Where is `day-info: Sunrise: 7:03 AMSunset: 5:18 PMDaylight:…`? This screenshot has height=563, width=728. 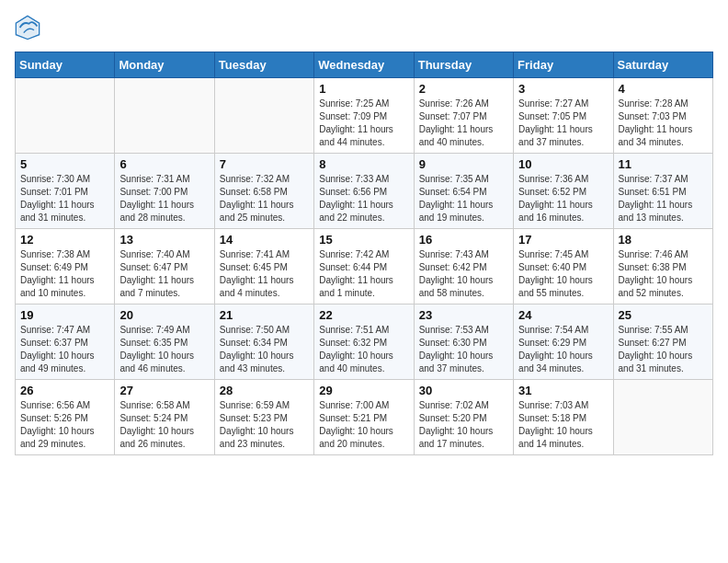
day-info: Sunrise: 7:03 AMSunset: 5:18 PMDaylight:… is located at coordinates (563, 425).